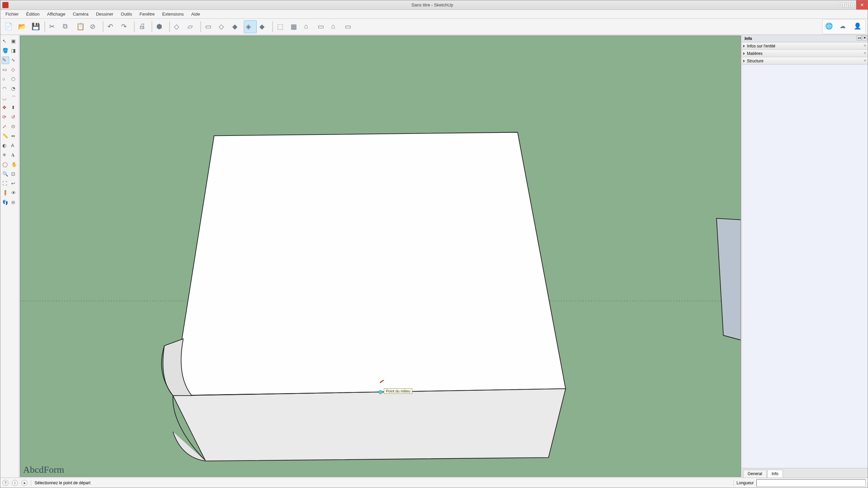 Image resolution: width=868 pixels, height=488 pixels. What do you see at coordinates (811, 483) in the screenshot?
I see `measure-input` at bounding box center [811, 483].